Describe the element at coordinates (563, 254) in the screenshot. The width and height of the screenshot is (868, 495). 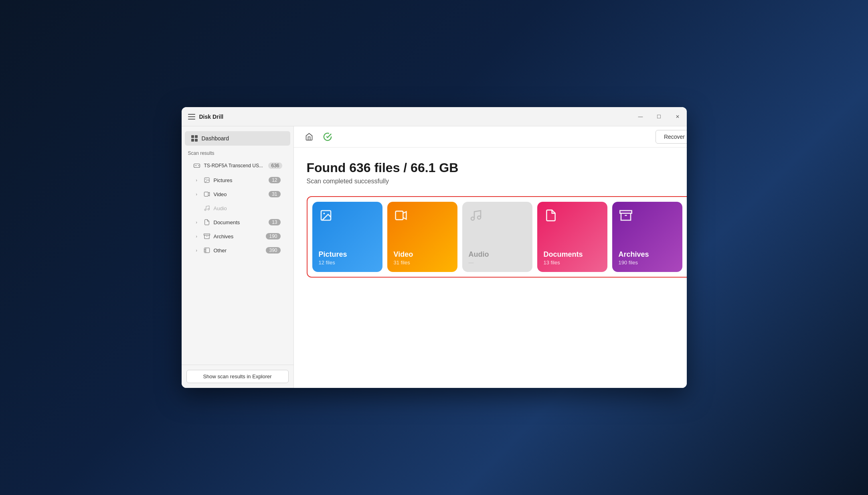
I see `documents-card-name: Documents` at that location.